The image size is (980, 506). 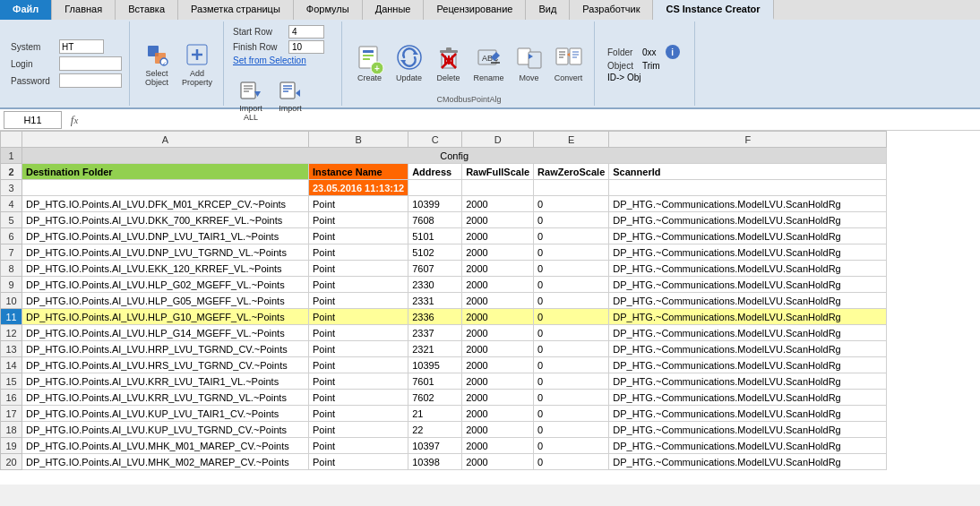 What do you see at coordinates (166, 365) in the screenshot?
I see `row-14-A: DP_HTG.IO.Points.AI_LVU.HRS_LVU_TGRND_CV…` at bounding box center [166, 365].